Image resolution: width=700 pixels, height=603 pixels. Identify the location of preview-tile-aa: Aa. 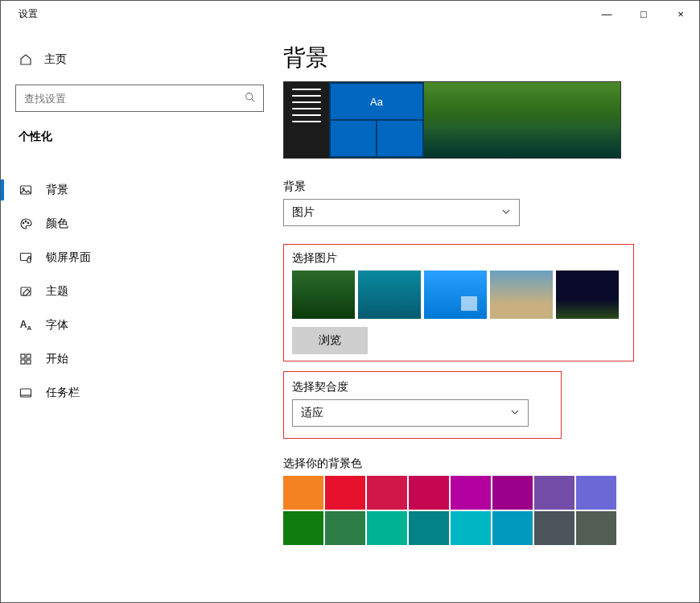
(377, 101).